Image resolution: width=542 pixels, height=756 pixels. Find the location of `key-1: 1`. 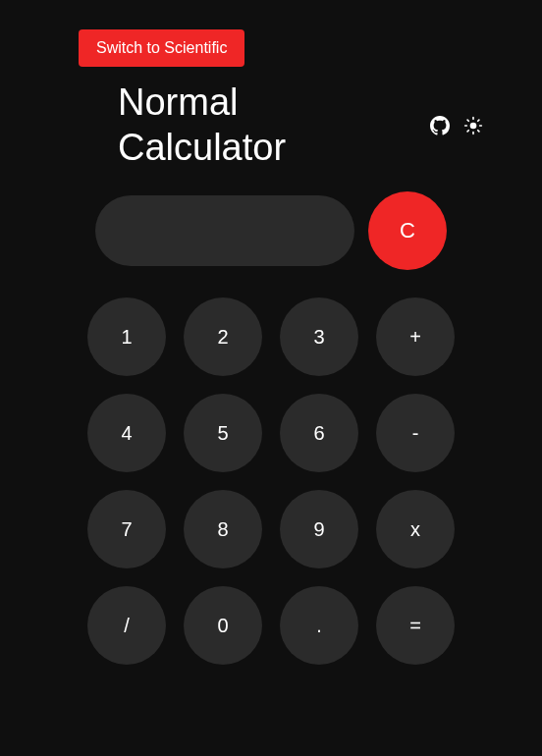

key-1: 1 is located at coordinates (127, 337).